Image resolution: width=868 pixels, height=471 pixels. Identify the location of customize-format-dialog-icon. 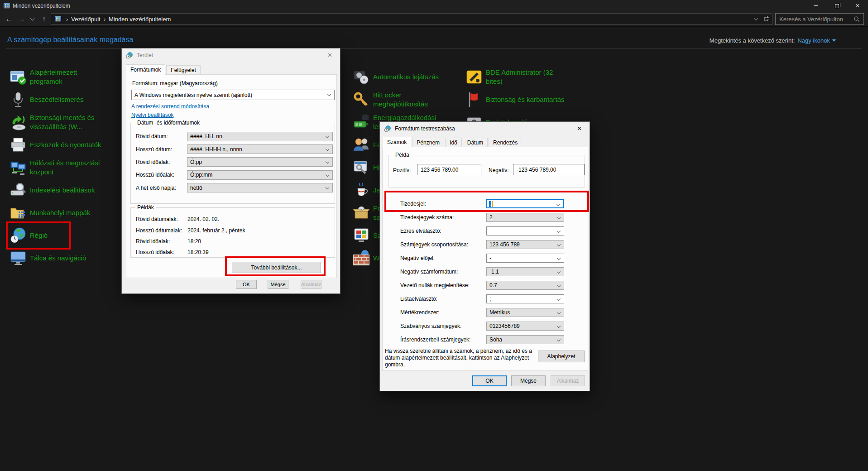
(388, 129).